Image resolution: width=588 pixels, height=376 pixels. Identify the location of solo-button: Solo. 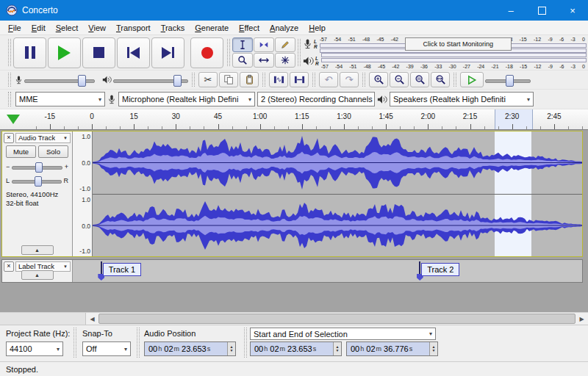
(53, 151).